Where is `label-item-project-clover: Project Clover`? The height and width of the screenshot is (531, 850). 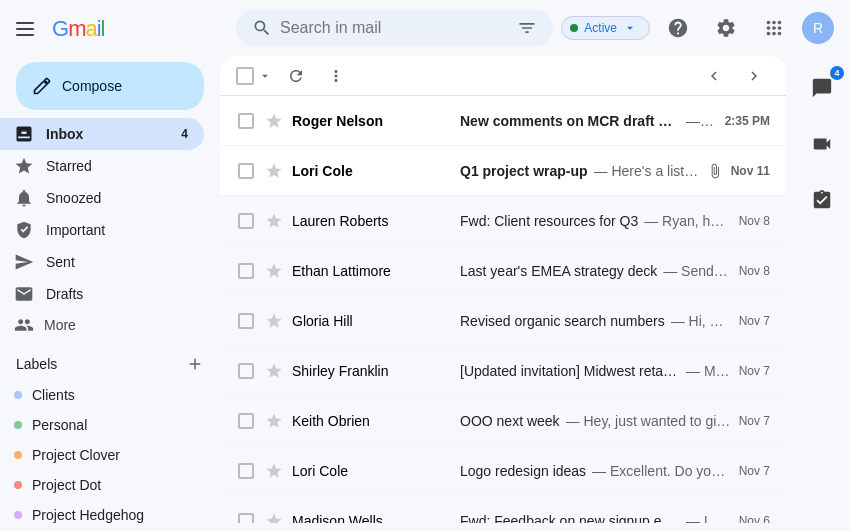 label-item-project-clover: Project Clover is located at coordinates (102, 455).